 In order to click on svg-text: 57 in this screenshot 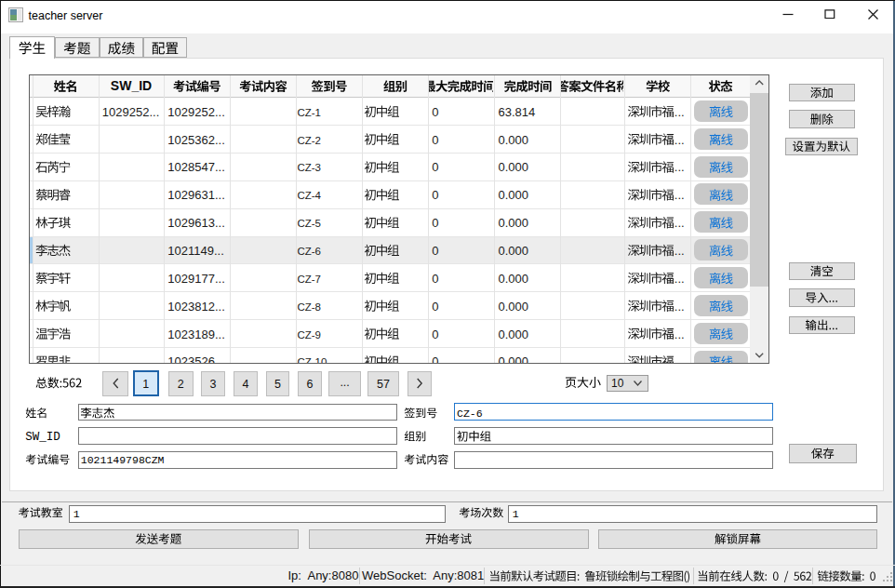, I will do `click(383, 384)`.